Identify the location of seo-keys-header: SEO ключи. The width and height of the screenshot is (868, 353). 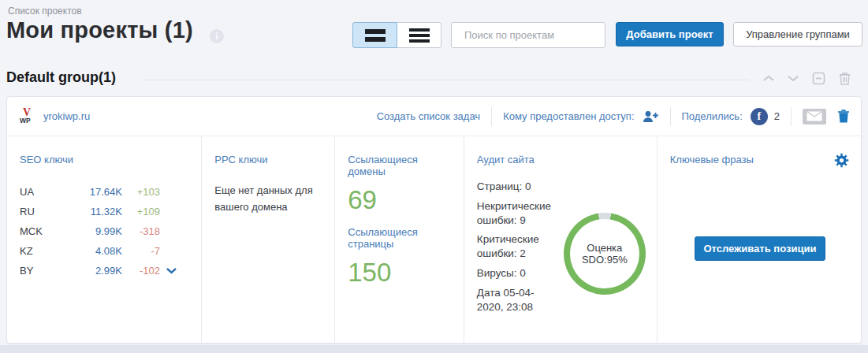
(105, 159).